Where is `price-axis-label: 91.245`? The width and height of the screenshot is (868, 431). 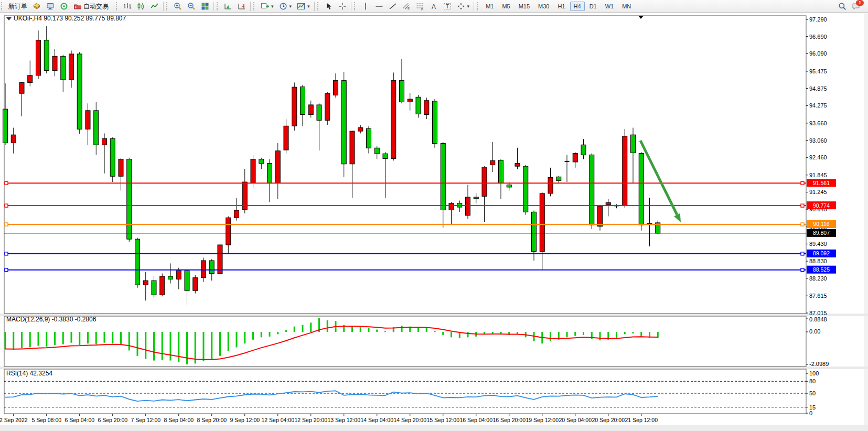 price-axis-label: 91.245 is located at coordinates (818, 192).